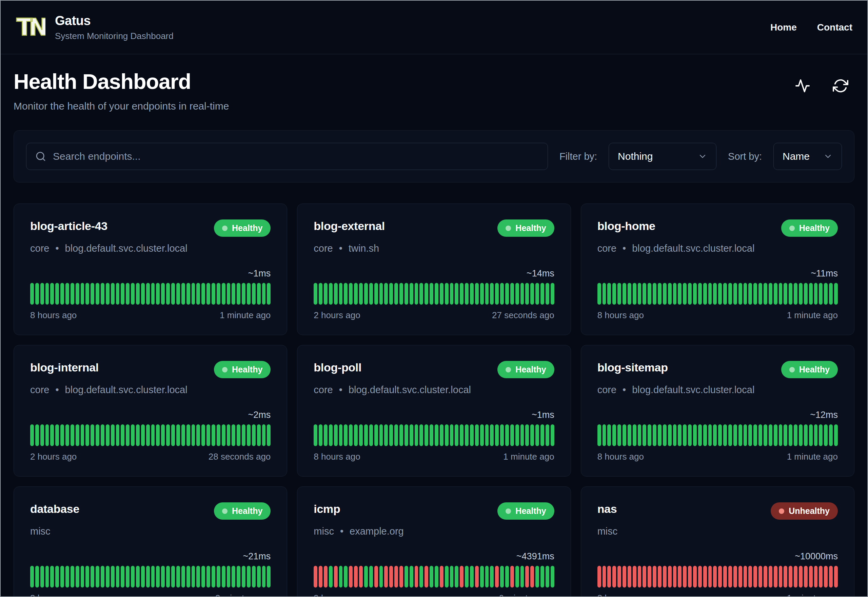 Image resolution: width=868 pixels, height=597 pixels. I want to click on refresh-icon, so click(840, 86).